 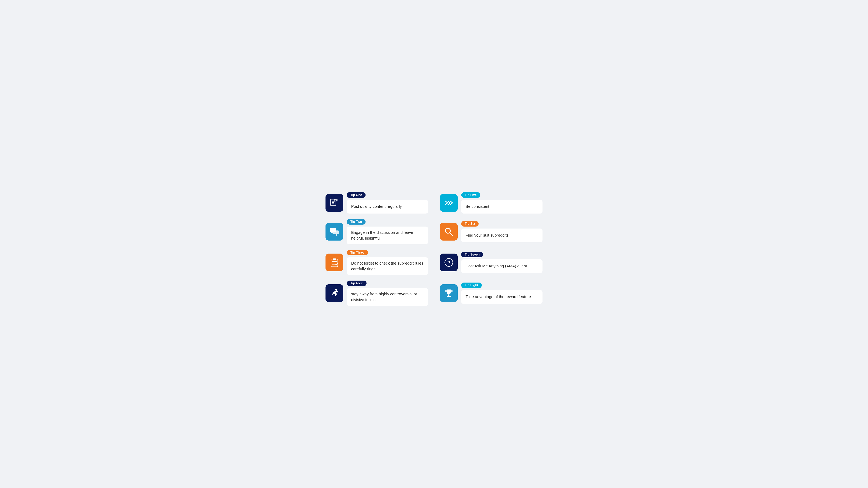 What do you see at coordinates (472, 255) in the screenshot?
I see `tip-seven-badge: Tip Seven` at bounding box center [472, 255].